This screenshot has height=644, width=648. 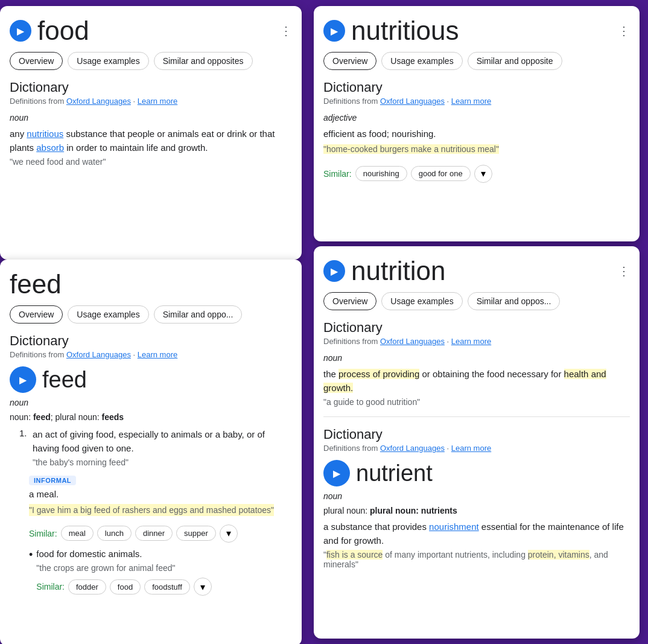 I want to click on nutrition-dictionary-section-2: Dictionary Definitions from Oxford Langu…, so click(x=477, y=493).